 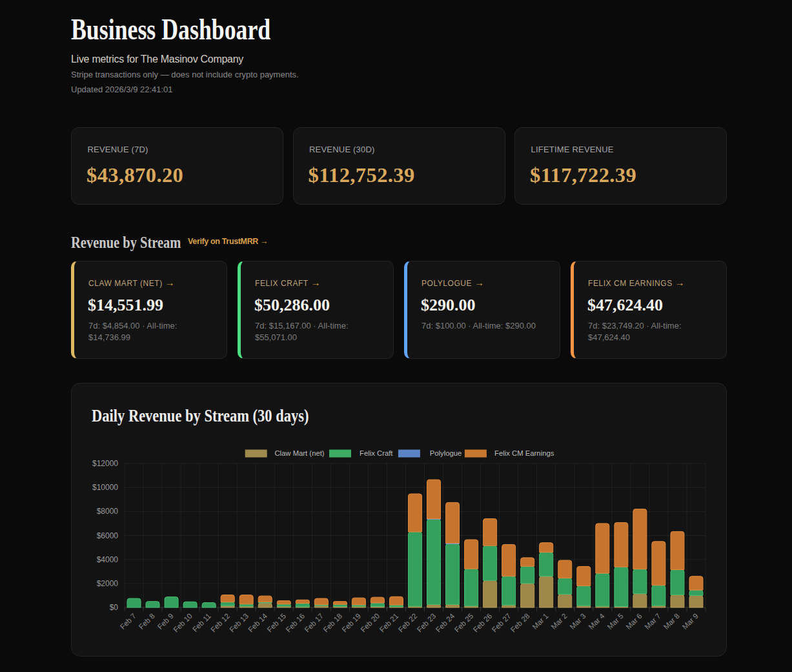 What do you see at coordinates (559, 621) in the screenshot?
I see `svg-text: Mar 2` at bounding box center [559, 621].